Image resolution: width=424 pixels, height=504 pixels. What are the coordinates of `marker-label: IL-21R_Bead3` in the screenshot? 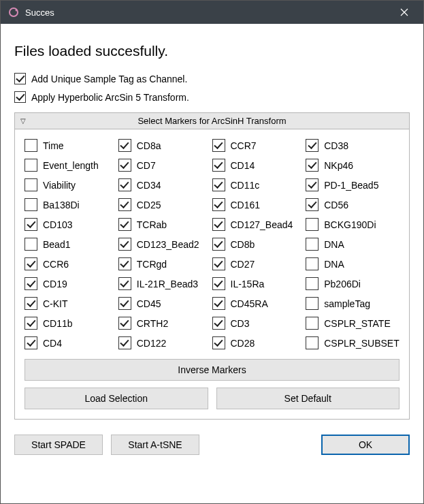 It's located at (167, 284).